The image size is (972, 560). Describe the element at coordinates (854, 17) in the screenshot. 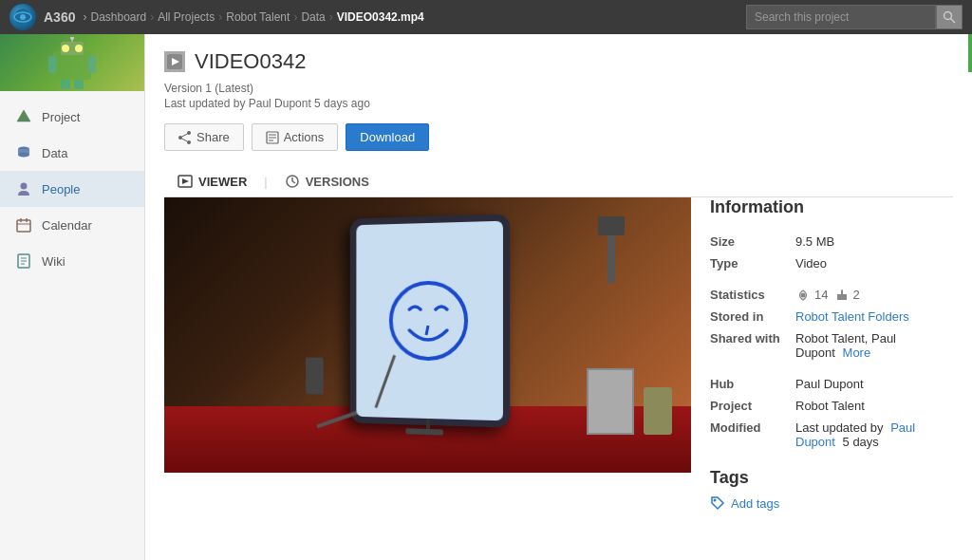

I see `search-area` at that location.